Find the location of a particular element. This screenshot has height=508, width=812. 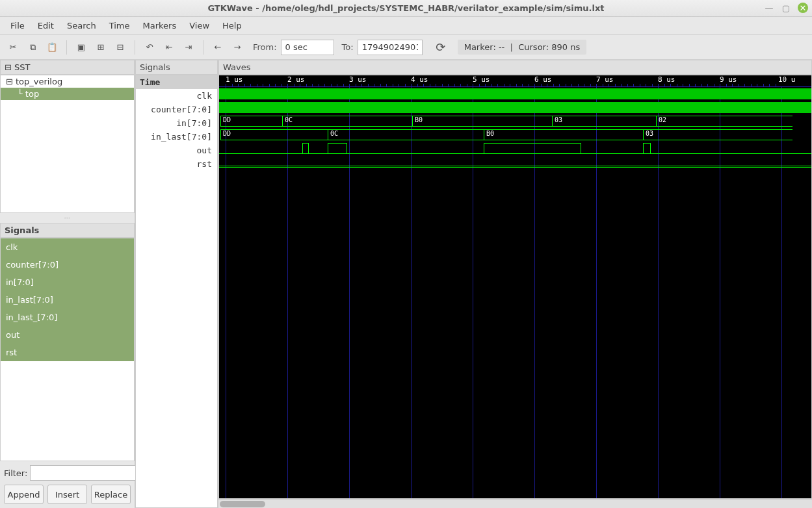

menu-search: Search is located at coordinates (82, 26).